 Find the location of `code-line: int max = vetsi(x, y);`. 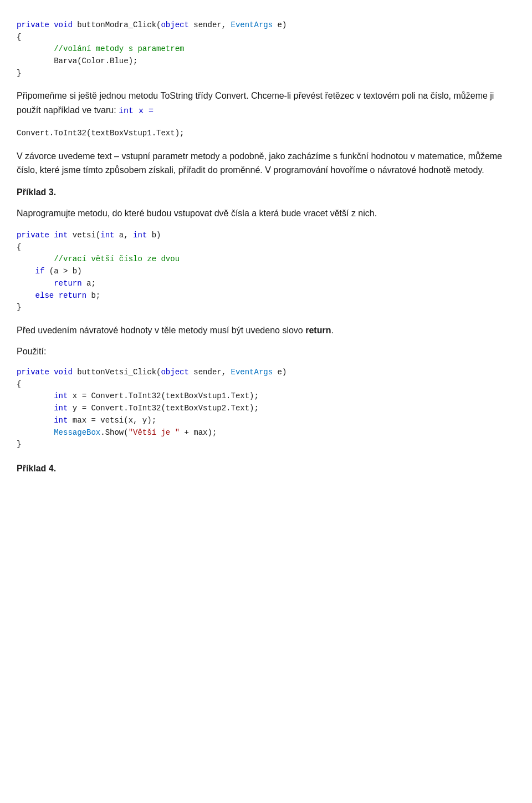

code-line: int max = vetsi(x, y); is located at coordinates (266, 421).